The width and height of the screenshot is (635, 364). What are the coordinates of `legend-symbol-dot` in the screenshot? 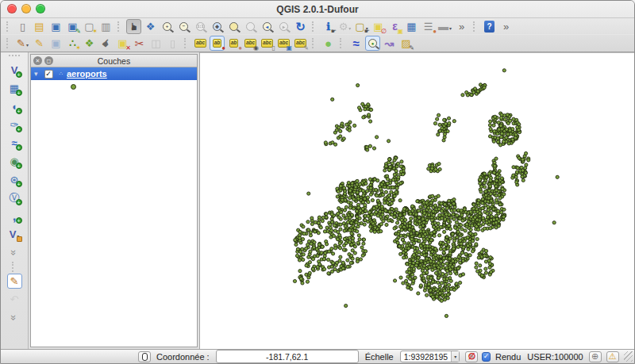 It's located at (73, 87).